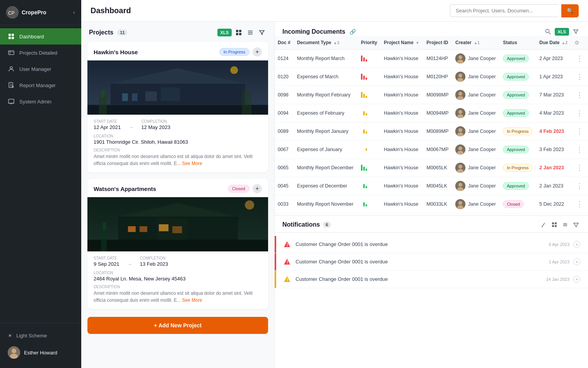 Image resolution: width=588 pixels, height=368 pixels. What do you see at coordinates (41, 101) in the screenshot?
I see `sidebar-item-system-admin: System Admin` at bounding box center [41, 101].